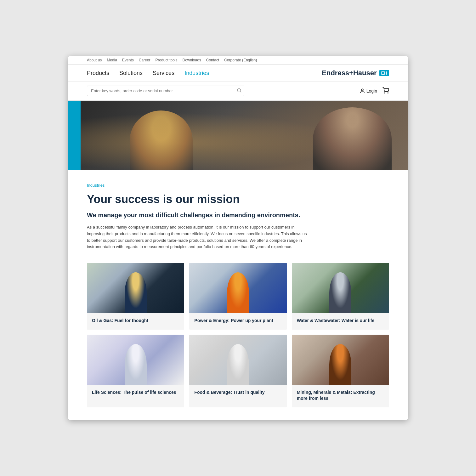 The height and width of the screenshot is (476, 476). I want to click on card-image-life-sciences, so click(135, 360).